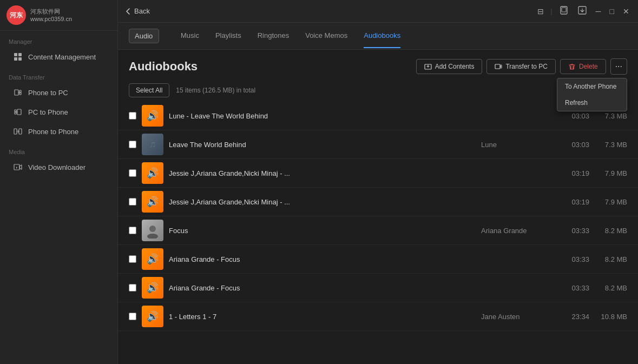 The image size is (638, 364). I want to click on tab-voice-memos: Voice Memos, so click(326, 36).